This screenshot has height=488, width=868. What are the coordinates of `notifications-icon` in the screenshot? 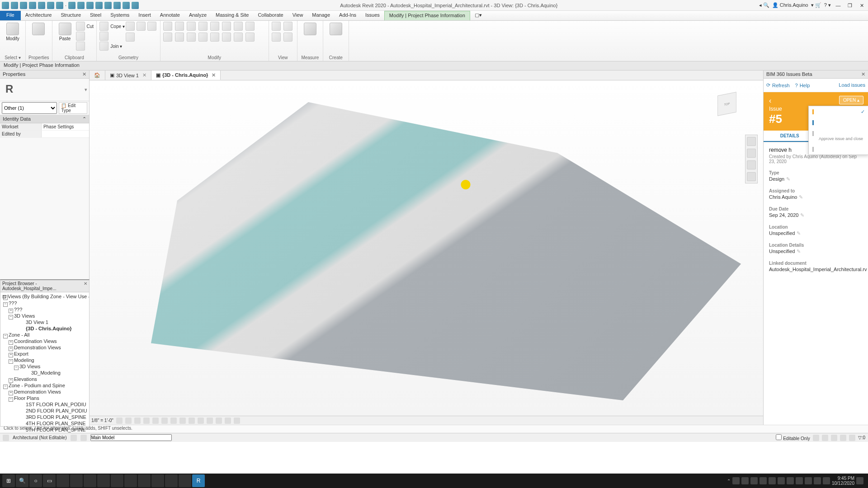 It's located at (860, 481).